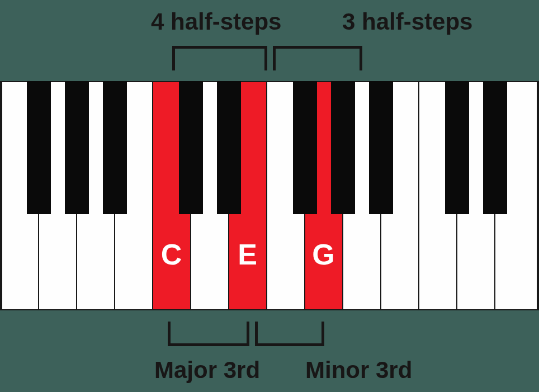 The height and width of the screenshot is (392, 539). Describe the element at coordinates (207, 370) in the screenshot. I see `label-bottom-left: Major 3rd` at that location.